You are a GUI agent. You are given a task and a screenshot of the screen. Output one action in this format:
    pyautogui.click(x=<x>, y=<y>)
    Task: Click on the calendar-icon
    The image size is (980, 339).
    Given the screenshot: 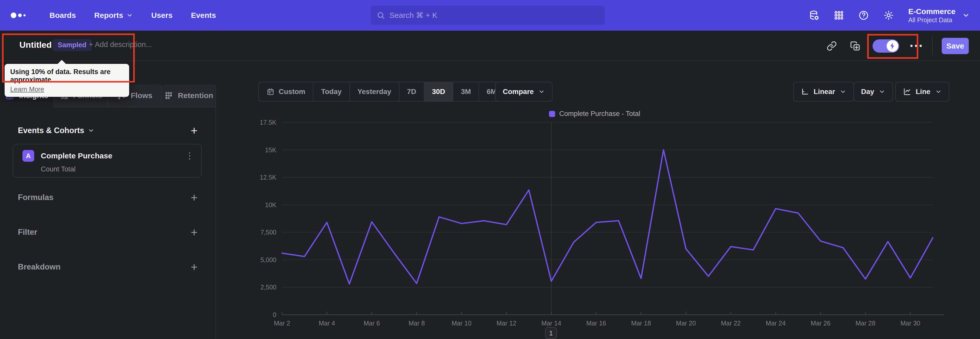 What is the action you would take?
    pyautogui.click(x=270, y=92)
    